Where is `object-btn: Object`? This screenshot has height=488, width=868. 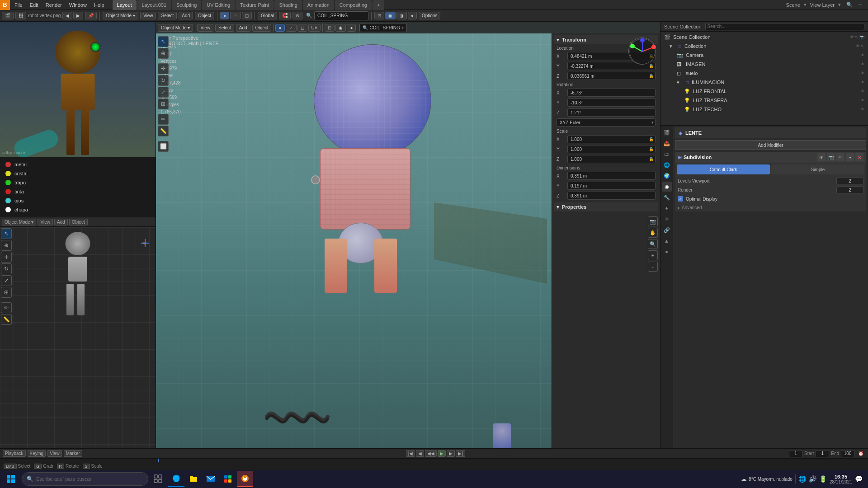
object-btn: Object is located at coordinates (204, 15).